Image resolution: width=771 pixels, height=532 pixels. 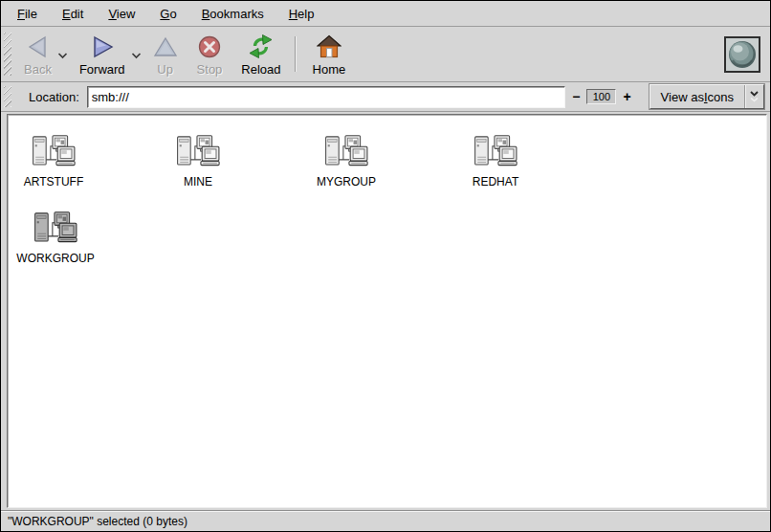 I want to click on icon-label: REDHAT, so click(x=496, y=182).